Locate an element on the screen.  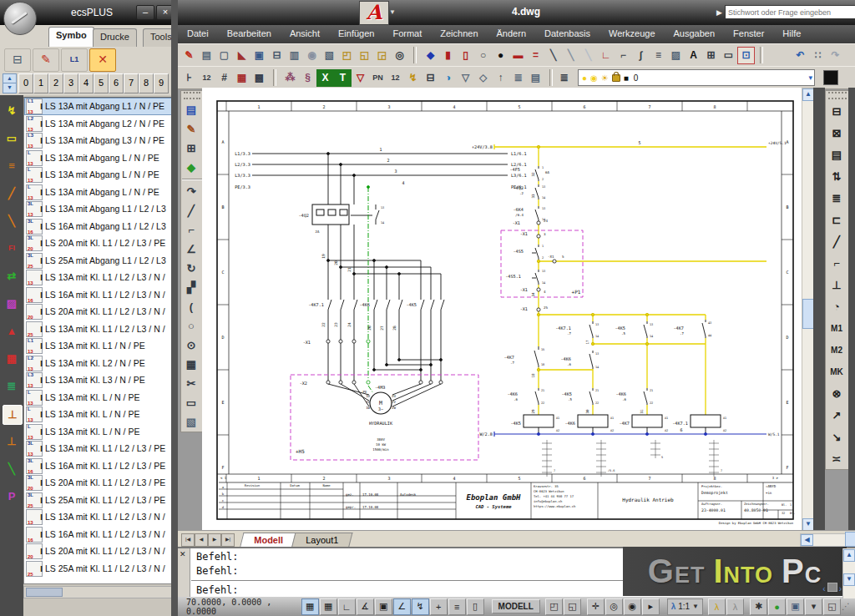
x-cross-icon: X is located at coordinates (326, 78).